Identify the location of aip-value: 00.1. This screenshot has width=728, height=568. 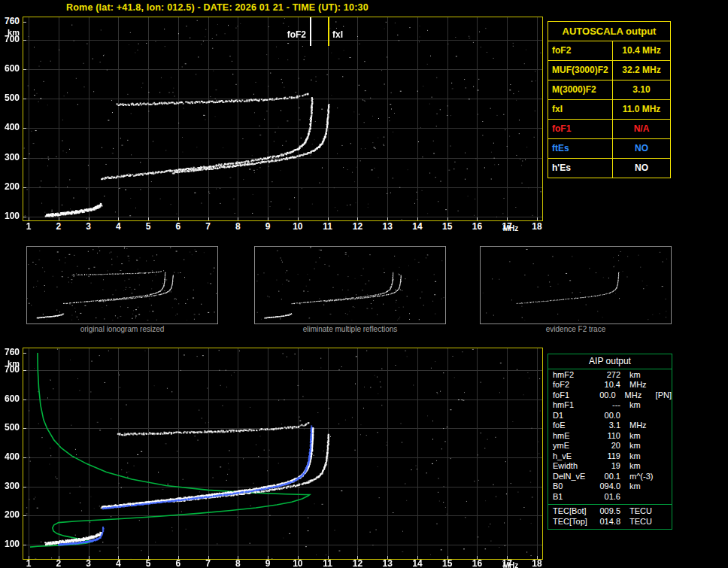
(607, 476).